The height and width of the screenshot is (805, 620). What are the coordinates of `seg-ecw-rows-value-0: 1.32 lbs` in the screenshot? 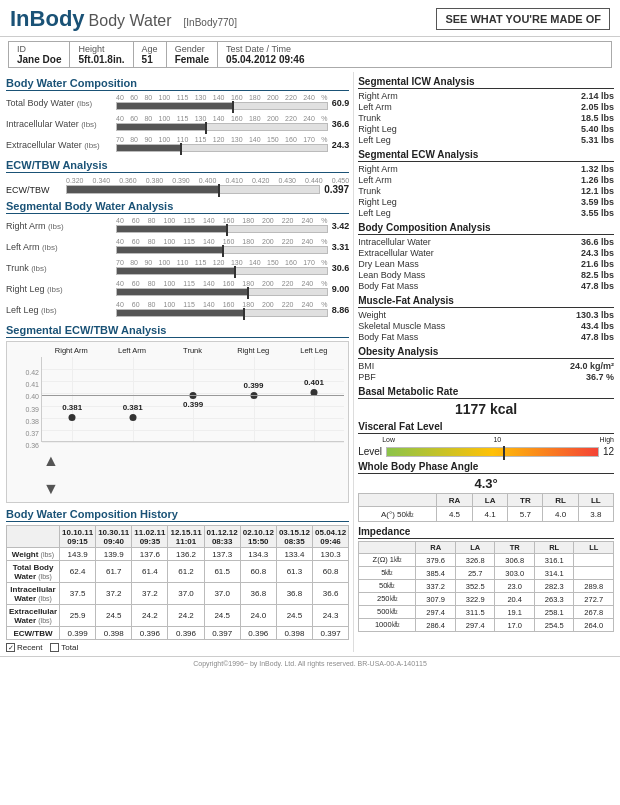 It's located at (598, 169).